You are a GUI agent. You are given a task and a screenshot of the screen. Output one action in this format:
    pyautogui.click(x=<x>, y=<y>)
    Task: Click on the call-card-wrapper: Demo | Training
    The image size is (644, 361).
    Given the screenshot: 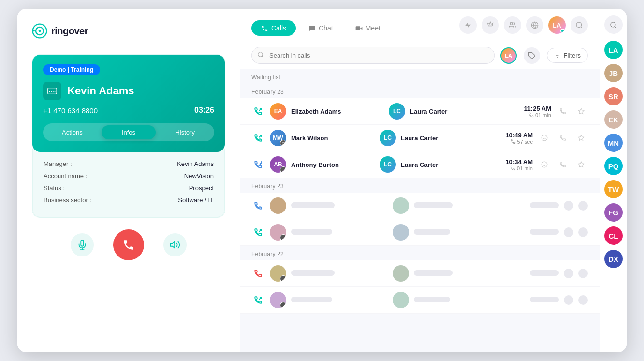 What is the action you would take?
    pyautogui.click(x=129, y=136)
    